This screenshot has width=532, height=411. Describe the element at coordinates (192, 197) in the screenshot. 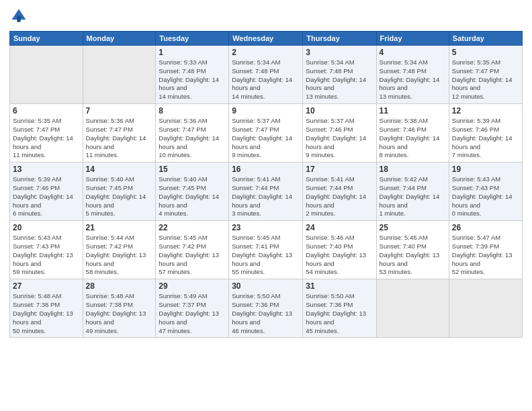

I see `day-info: Sunrise: 5:40 AMSunset: 7:45 PMDaylight:…` at that location.